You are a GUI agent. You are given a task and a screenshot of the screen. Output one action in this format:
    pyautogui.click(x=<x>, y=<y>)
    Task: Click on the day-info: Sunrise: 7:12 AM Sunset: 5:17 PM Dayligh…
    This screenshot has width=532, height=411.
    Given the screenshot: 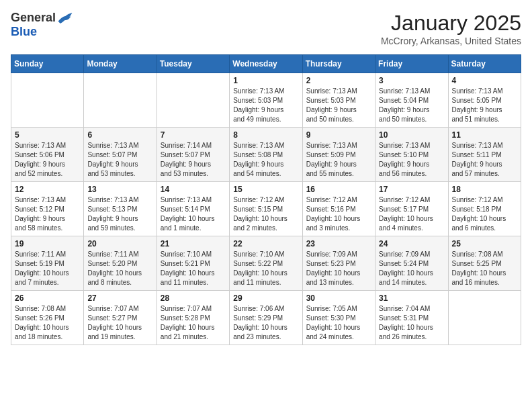 What is the action you would take?
    pyautogui.click(x=411, y=214)
    